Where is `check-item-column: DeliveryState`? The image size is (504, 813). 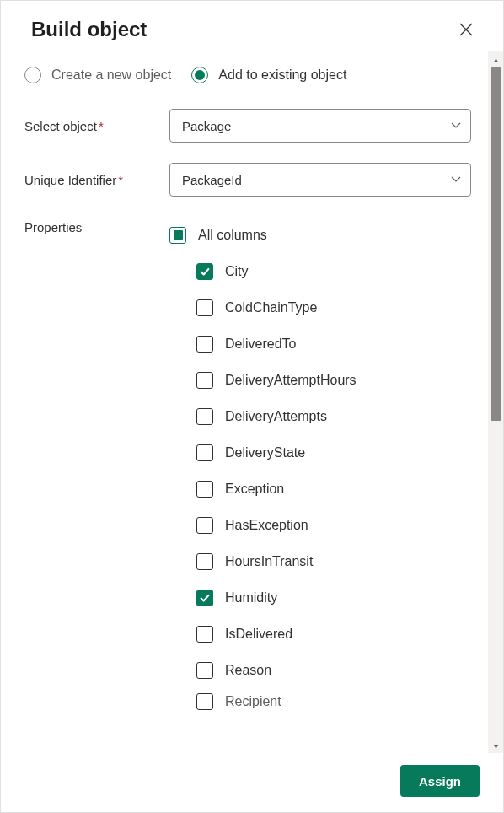 check-item-column: DeliveryState is located at coordinates (322, 452).